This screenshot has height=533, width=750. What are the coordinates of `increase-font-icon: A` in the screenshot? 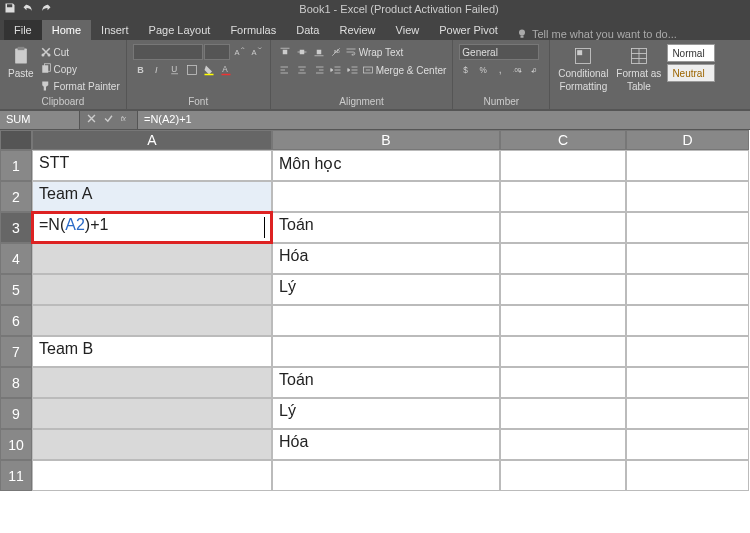 It's located at (239, 52).